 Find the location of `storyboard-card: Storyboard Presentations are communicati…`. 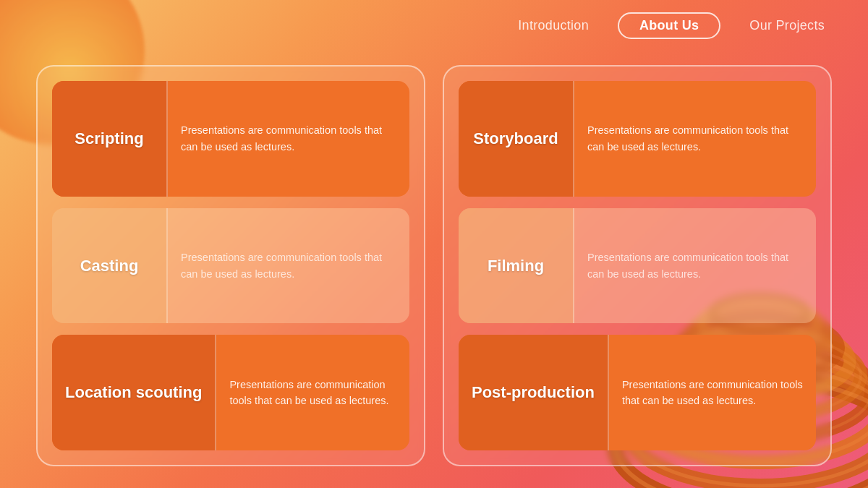

storyboard-card: Storyboard Presentations are communicati… is located at coordinates (637, 139).